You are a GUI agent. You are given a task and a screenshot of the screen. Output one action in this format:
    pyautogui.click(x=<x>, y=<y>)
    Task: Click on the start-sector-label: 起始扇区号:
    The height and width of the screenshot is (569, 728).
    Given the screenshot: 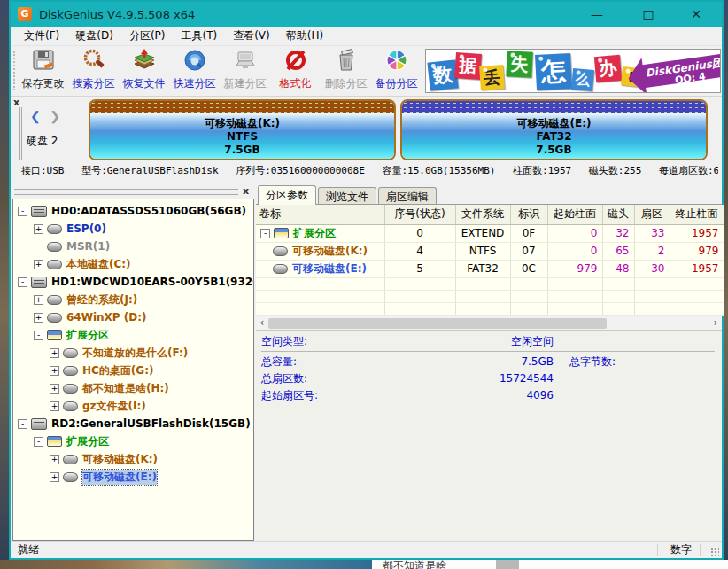 What is the action you would take?
    pyautogui.click(x=352, y=395)
    